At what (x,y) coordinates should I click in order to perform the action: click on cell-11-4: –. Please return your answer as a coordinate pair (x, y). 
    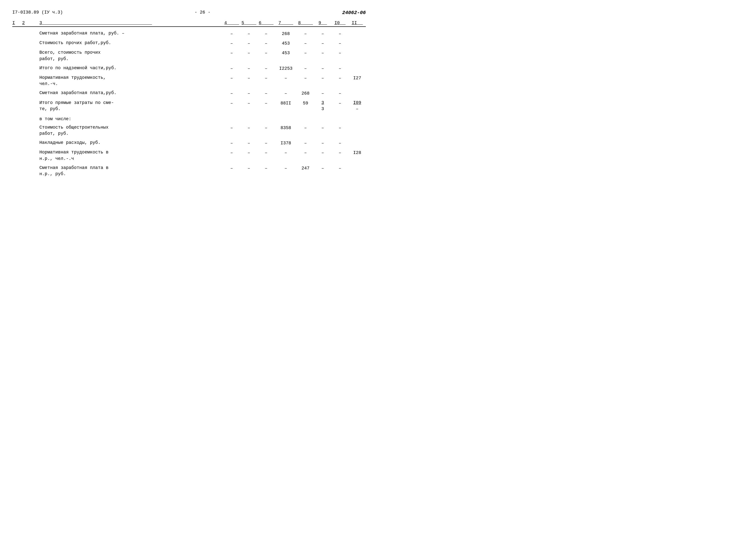
    Looking at the image, I should click on (231, 168).